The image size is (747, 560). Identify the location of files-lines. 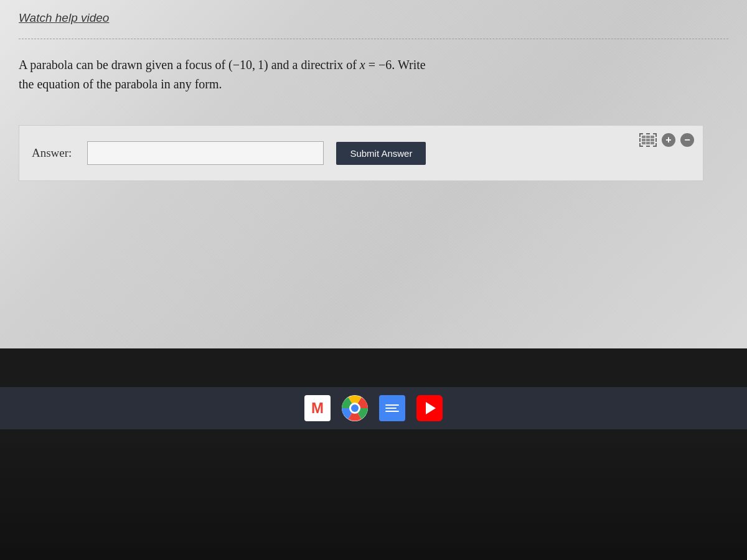
(392, 408).